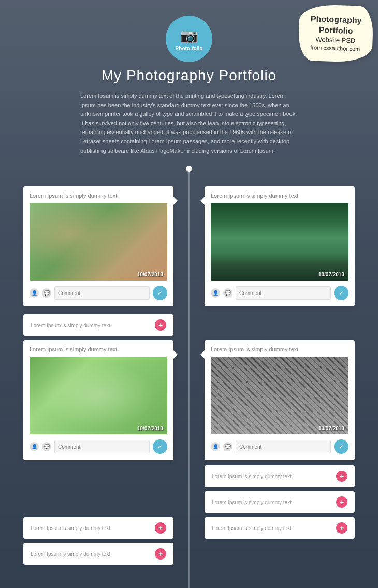  What do you see at coordinates (280, 528) in the screenshot?
I see `compact-card-right-3: Lorem Ipsum is simply dummy text +` at bounding box center [280, 528].